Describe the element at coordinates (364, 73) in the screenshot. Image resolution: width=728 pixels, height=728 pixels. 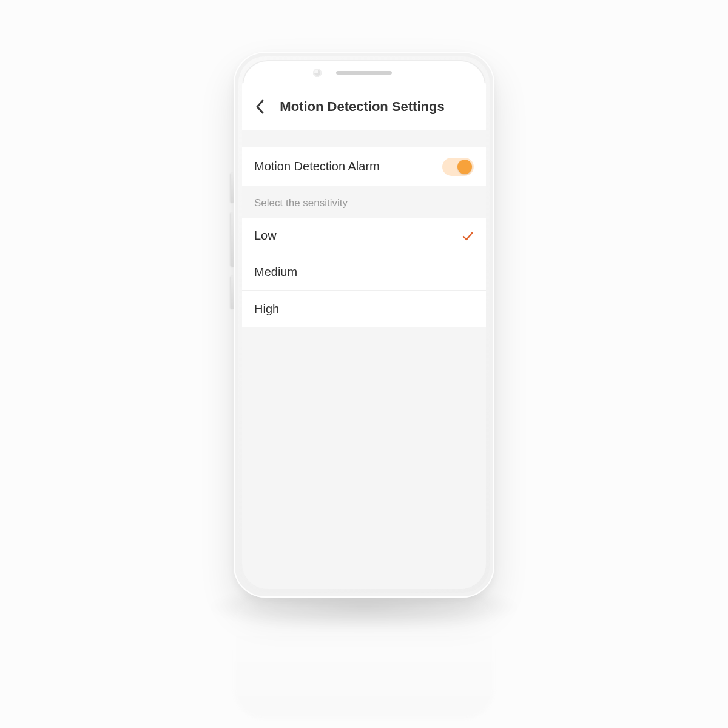
I see `earpiece-icon` at that location.